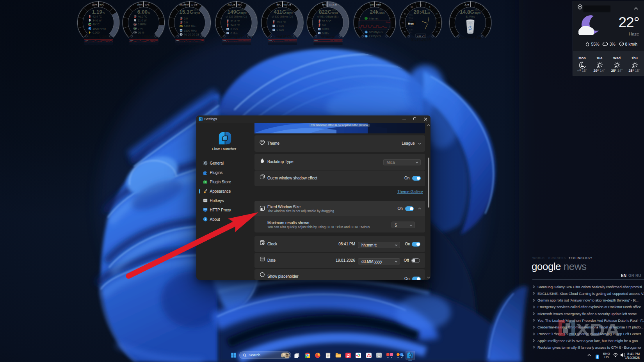 The width and height of the screenshot is (644, 362). What do you see at coordinates (96, 24) in the screenshot?
I see `svg-text: 46 °C` at bounding box center [96, 24].